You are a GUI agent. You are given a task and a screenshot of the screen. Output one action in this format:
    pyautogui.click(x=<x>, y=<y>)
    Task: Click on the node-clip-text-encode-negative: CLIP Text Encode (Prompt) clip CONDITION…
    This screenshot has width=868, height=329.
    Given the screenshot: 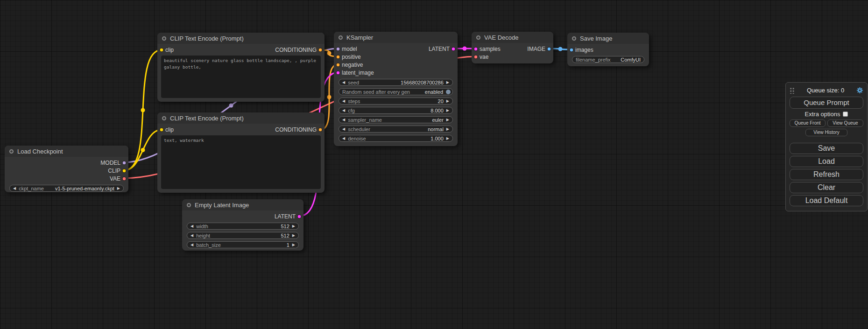 What is the action you would take?
    pyautogui.click(x=241, y=153)
    